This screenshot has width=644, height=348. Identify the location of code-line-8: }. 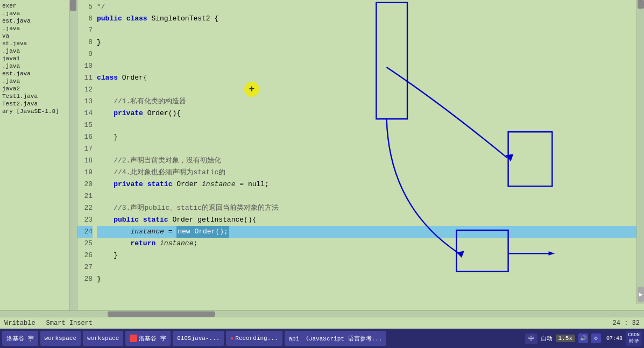
(370, 42).